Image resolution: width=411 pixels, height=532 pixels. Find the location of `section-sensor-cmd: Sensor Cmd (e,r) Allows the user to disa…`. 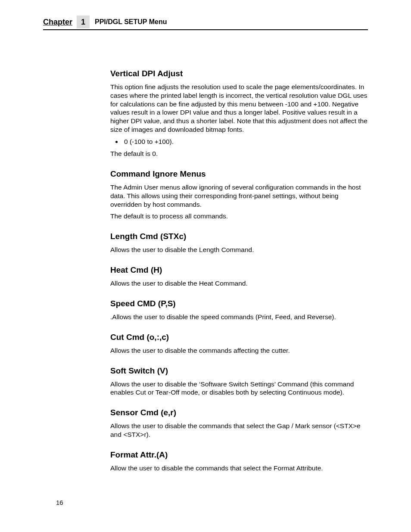

section-sensor-cmd: Sensor Cmd (e,r) Allows the user to disa… is located at coordinates (239, 423).